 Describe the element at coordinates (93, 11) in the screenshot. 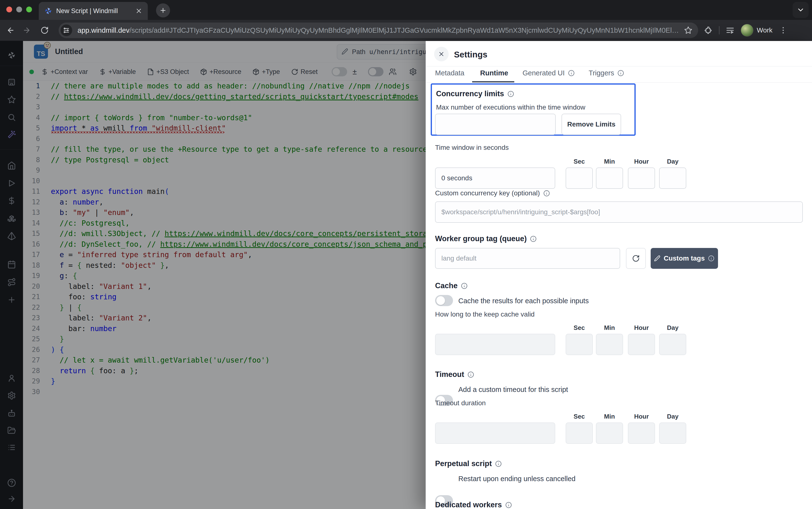

I see `browser-tab: New Script | Windmill` at that location.